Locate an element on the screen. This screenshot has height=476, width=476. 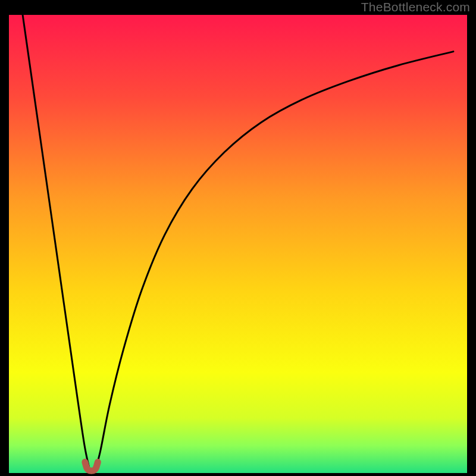
watermark-label: TheBottleneck.com is located at coordinates (415, 7).